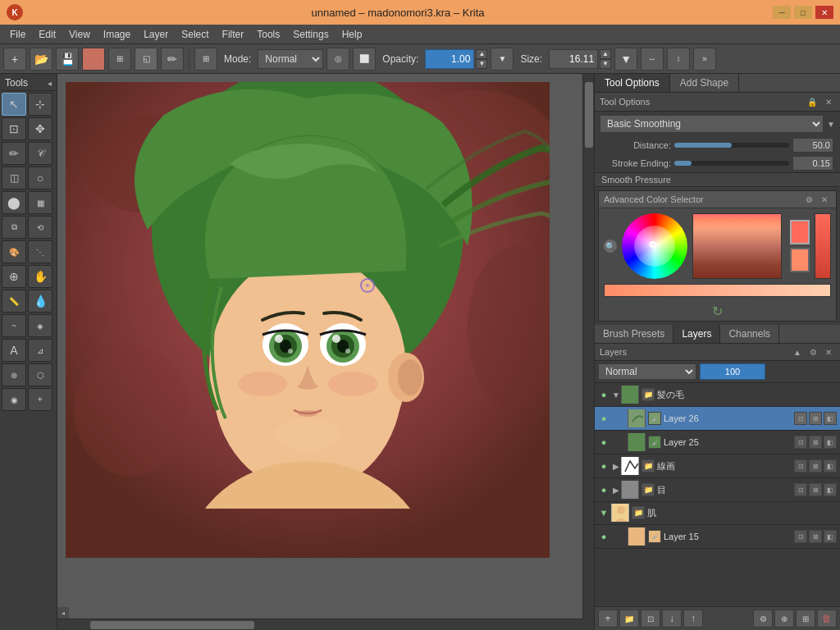 This screenshot has width=840, height=630. What do you see at coordinates (705, 59) in the screenshot?
I see `more-btn: »` at bounding box center [705, 59].